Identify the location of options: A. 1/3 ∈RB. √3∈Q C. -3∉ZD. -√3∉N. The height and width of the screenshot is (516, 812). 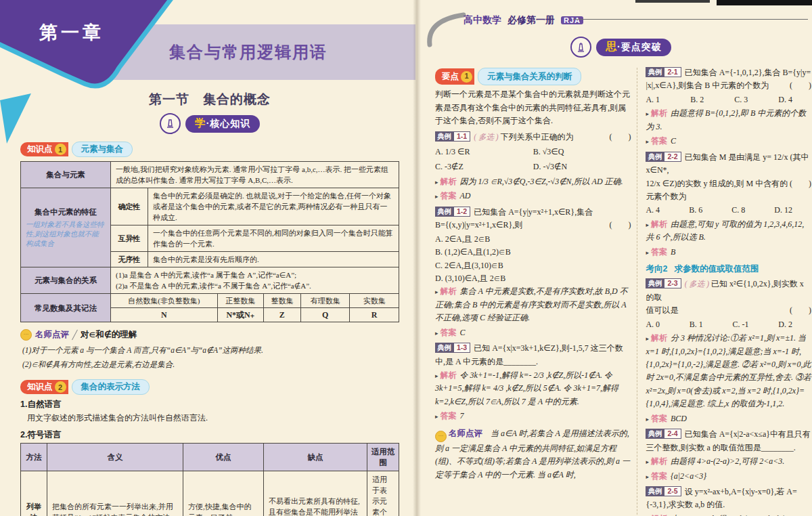
(533, 160).